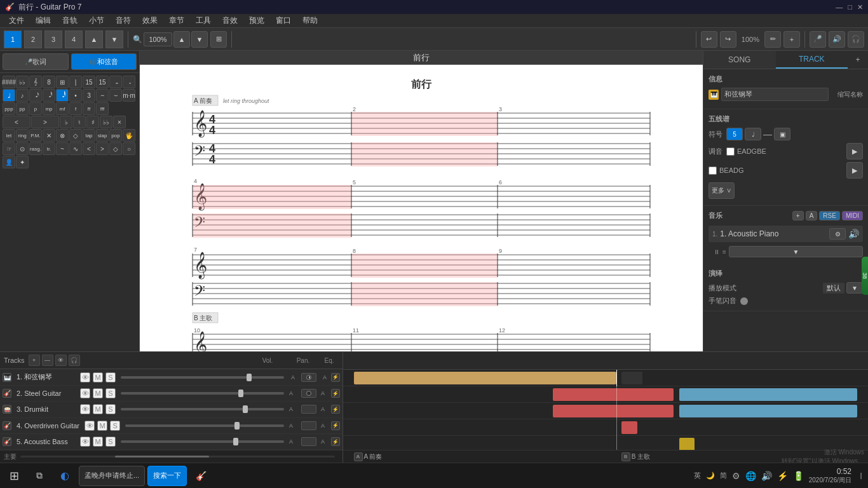 The width and height of the screenshot is (868, 488). I want to click on timeline-block-5-yellow, so click(688, 444).